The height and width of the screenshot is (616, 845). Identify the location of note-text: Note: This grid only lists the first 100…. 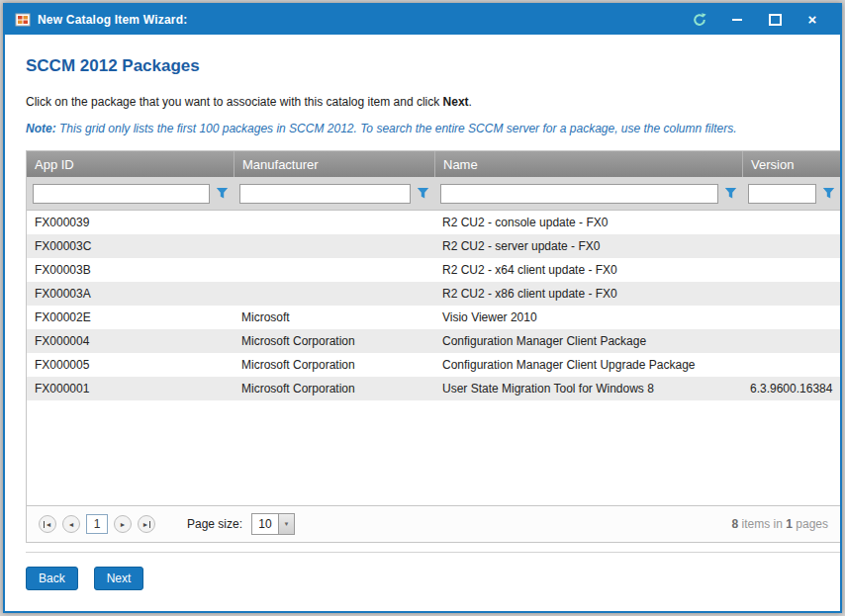
(433, 129).